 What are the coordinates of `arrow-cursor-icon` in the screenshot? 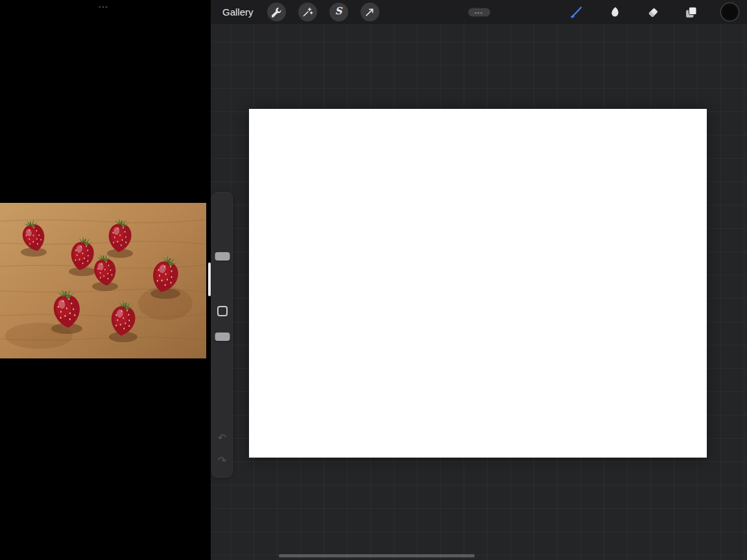 It's located at (370, 12).